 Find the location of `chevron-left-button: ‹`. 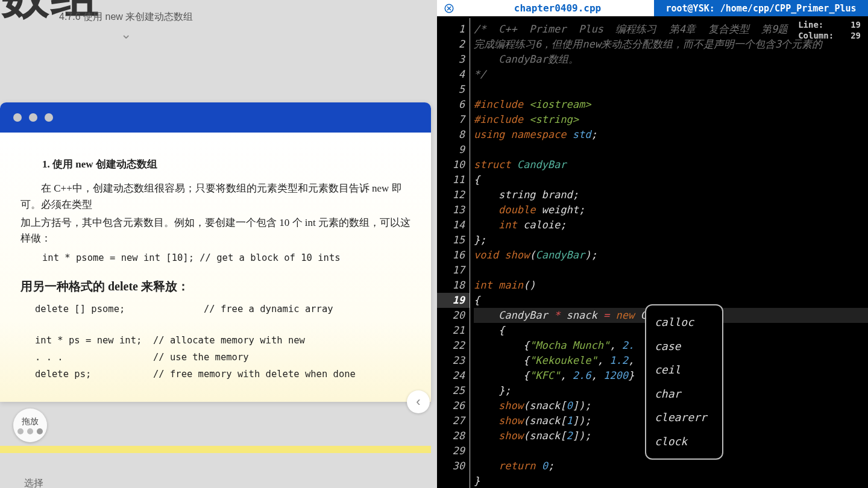

chevron-left-button: ‹ is located at coordinates (418, 402).